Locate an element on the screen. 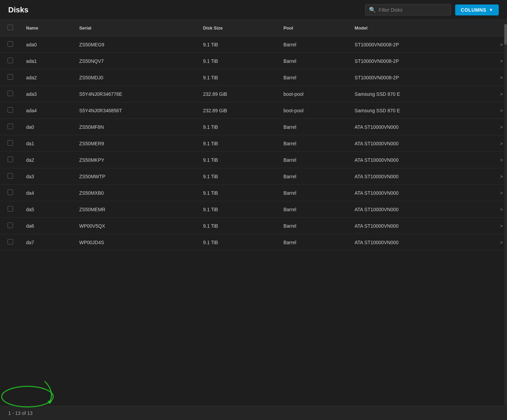 This screenshot has height=420, width=507. row-name: ada1 is located at coordinates (47, 61).